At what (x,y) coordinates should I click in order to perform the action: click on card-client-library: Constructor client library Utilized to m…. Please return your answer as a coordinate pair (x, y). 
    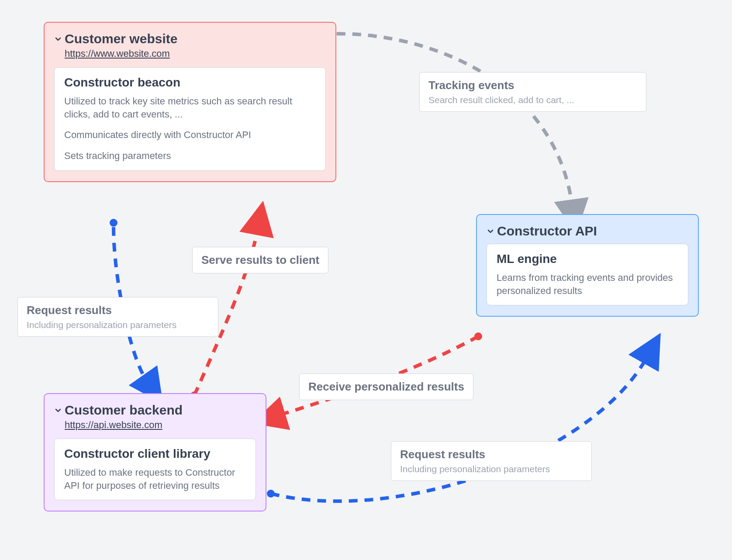
    Looking at the image, I should click on (155, 469).